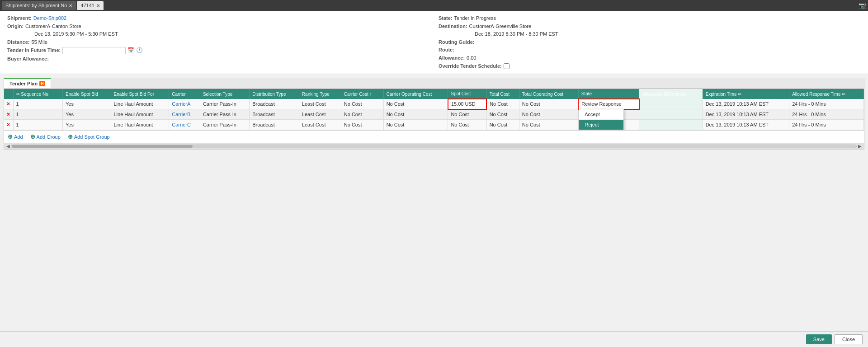 This screenshot has height=347, width=868. I want to click on shipment-detail-tab: 47141 ✕, so click(90, 5).